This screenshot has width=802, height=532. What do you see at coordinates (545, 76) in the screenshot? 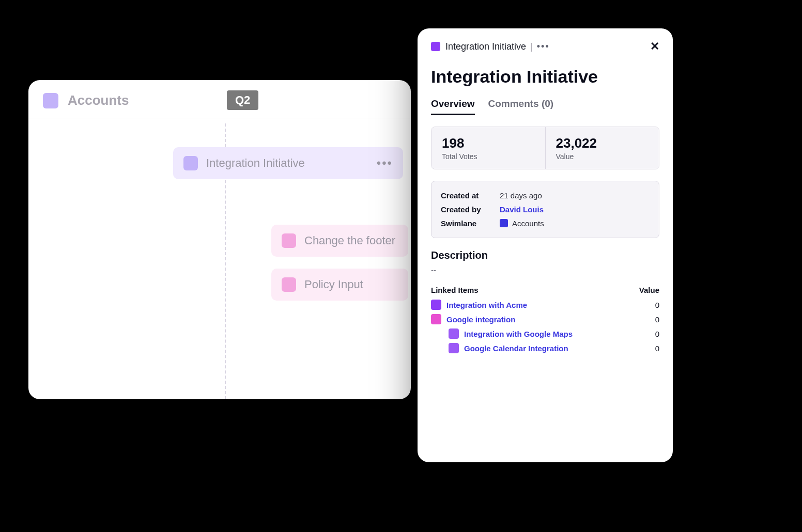
I see `item-title: Integration Initiative` at bounding box center [545, 76].